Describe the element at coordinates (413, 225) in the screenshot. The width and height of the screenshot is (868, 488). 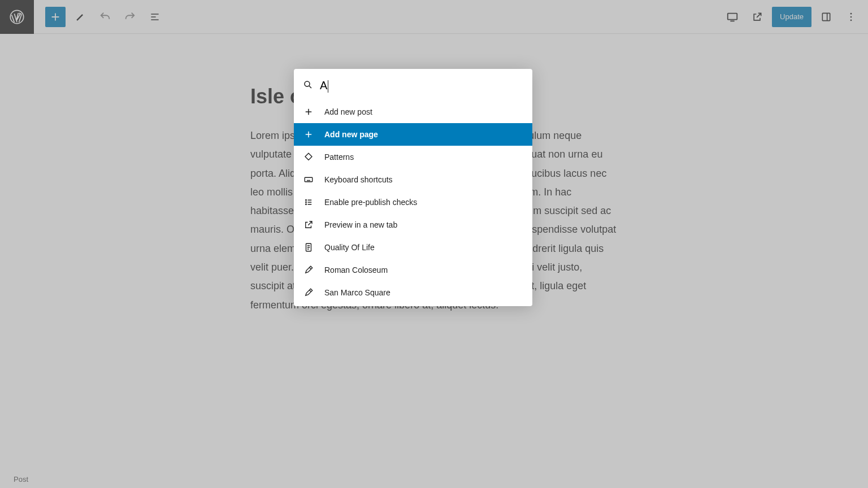
I see `command-item-preview-in-a-new-tab: Preview in a new tab` at that location.